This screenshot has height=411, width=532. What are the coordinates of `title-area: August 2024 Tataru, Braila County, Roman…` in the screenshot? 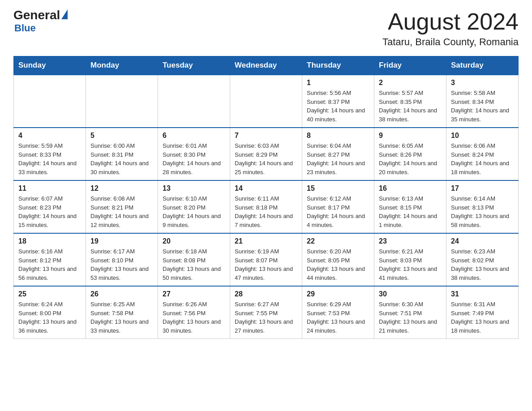 It's located at (450, 29).